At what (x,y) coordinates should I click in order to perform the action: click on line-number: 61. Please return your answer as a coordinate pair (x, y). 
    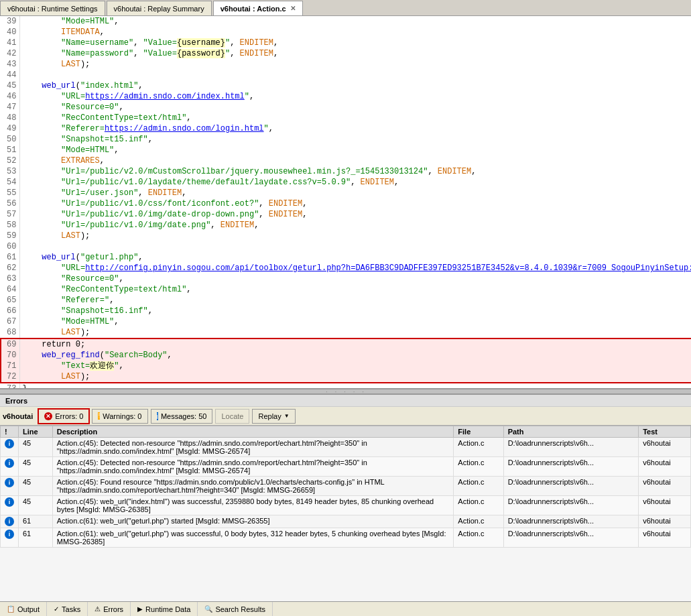
    Looking at the image, I should click on (10, 257).